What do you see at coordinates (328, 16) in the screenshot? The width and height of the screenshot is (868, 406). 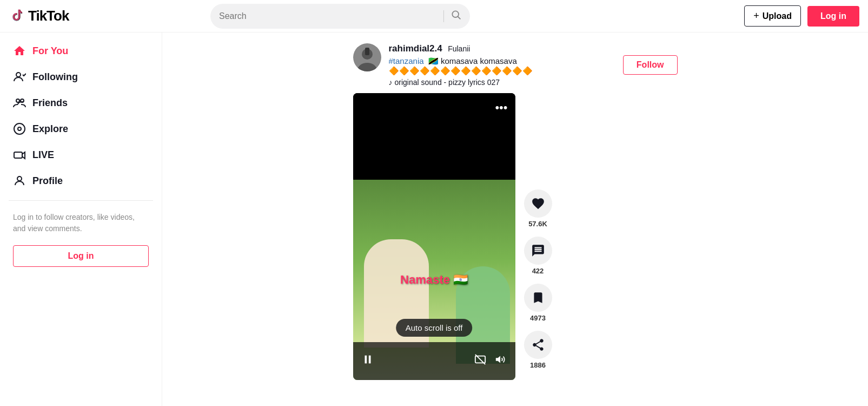 I see `search-input` at bounding box center [328, 16].